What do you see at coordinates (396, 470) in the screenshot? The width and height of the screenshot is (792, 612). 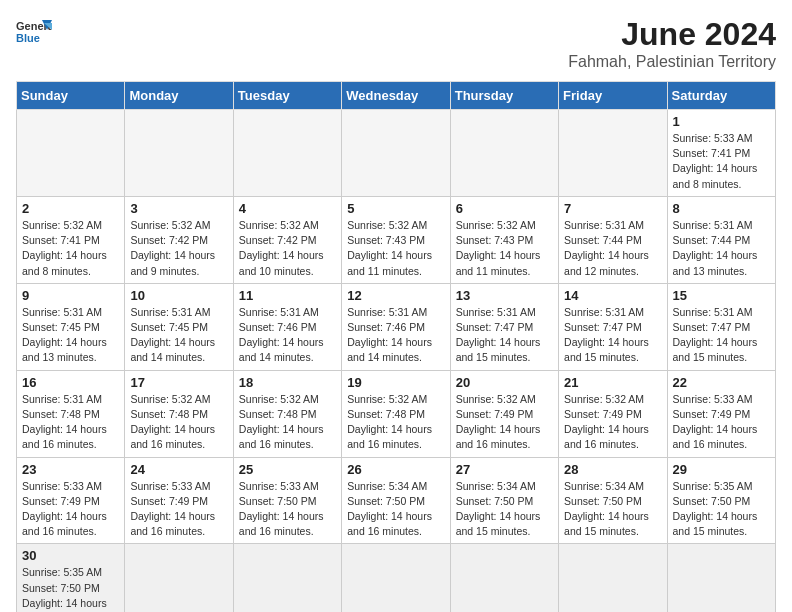 I see `day-number: 26` at bounding box center [396, 470].